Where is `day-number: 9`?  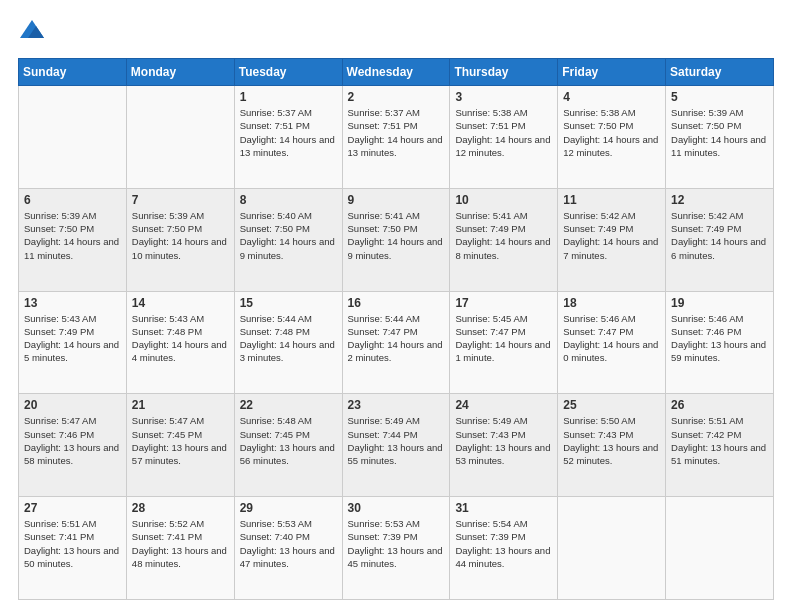
day-number: 9 is located at coordinates (396, 200).